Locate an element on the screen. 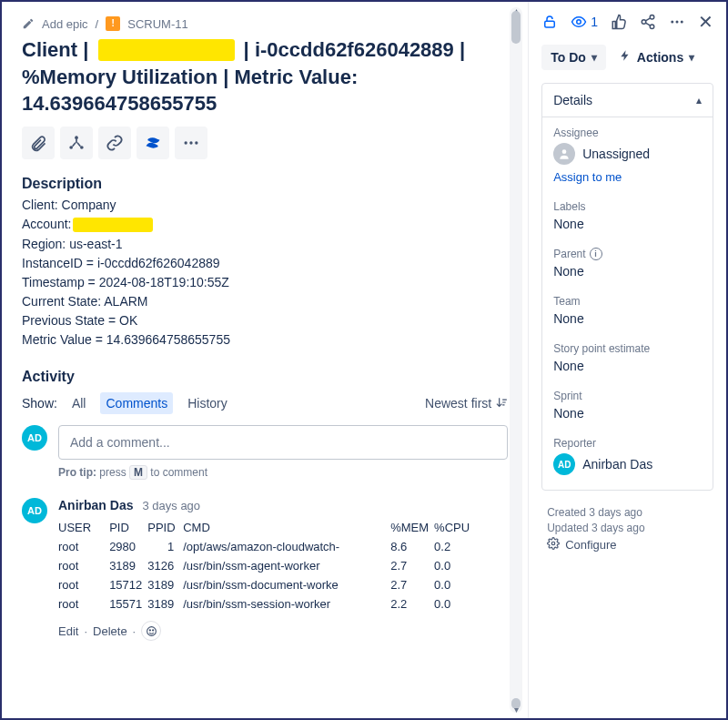 This screenshot has height=720, width=728. scroll-thumb is located at coordinates (516, 27).